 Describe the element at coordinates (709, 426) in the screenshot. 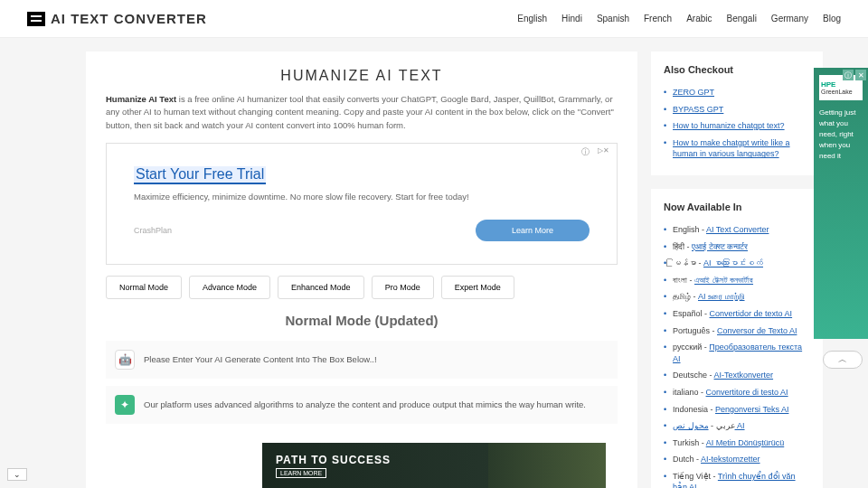

I see `language-link: محول نص AI` at that location.